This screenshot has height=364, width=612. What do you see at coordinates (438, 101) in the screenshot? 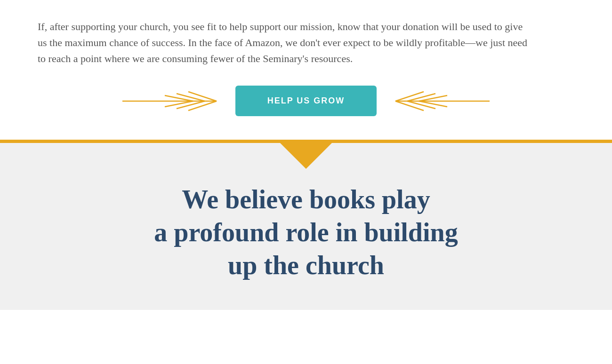
I see `right-arrow-decoration` at bounding box center [438, 101].